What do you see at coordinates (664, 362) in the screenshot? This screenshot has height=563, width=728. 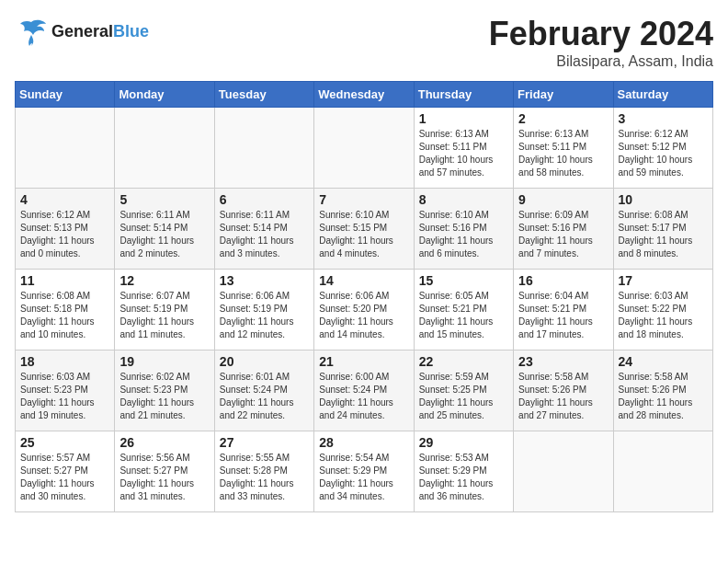 I see `day-number: 24` at bounding box center [664, 362].